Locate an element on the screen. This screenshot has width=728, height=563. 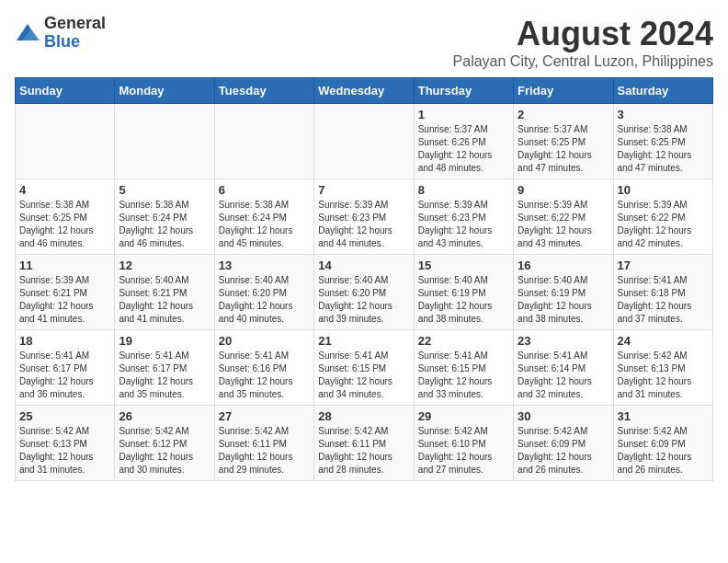
day-info: Sunrise: 5:41 AM Sunset: 6:16 PM Dayligh… is located at coordinates (265, 375).